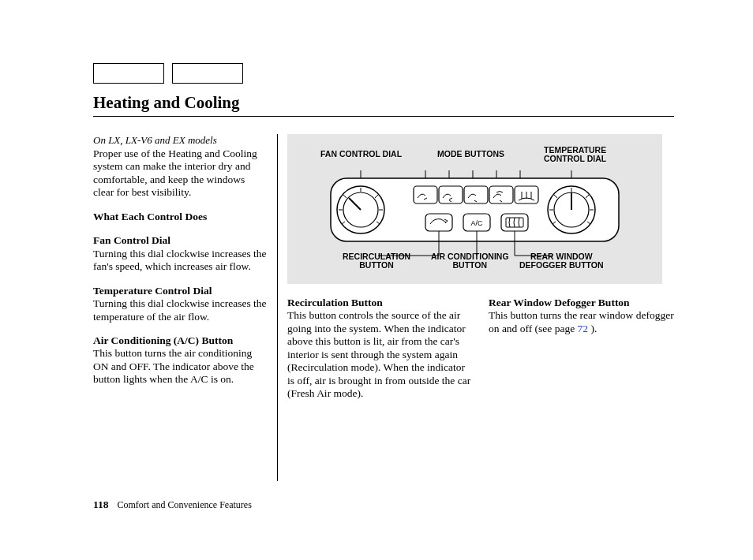  I want to click on right-lower-columns: Recirculation Button This button control…, so click(481, 349).